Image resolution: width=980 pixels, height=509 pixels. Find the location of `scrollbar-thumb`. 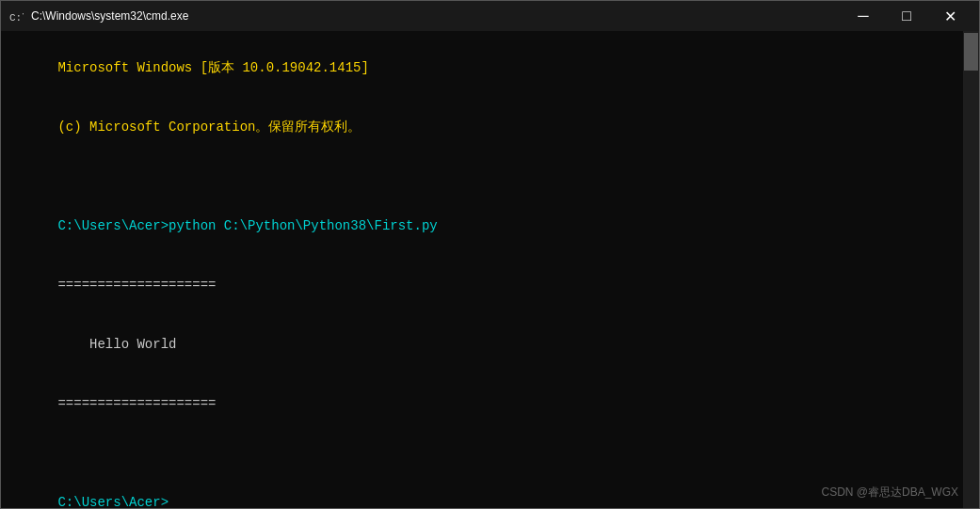

scrollbar-thumb is located at coordinates (972, 52).